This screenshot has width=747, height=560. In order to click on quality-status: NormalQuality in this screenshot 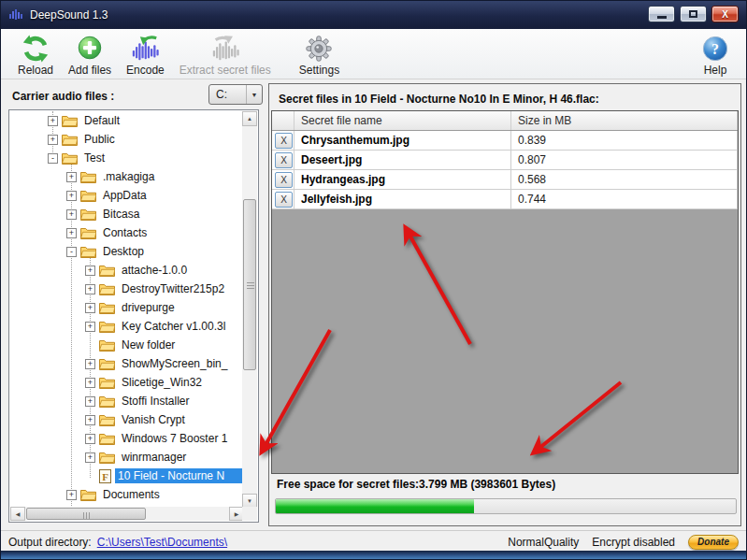, I will do `click(543, 542)`.